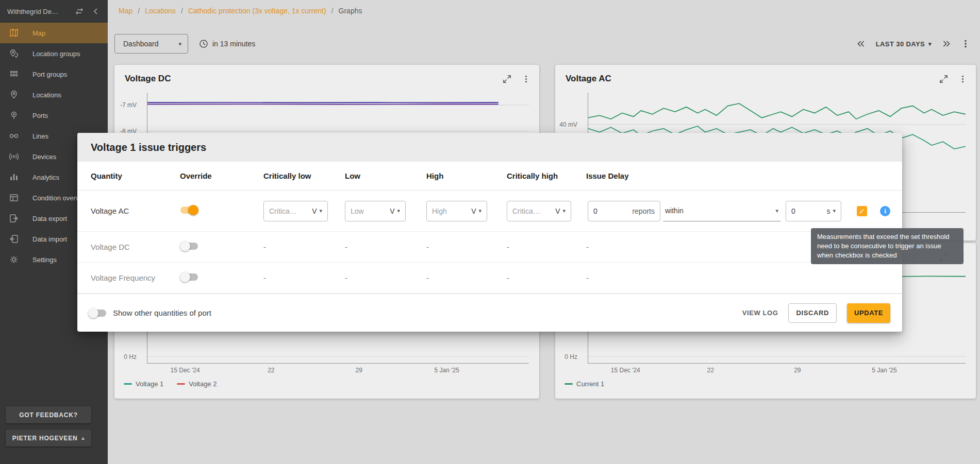 The height and width of the screenshot is (464, 980). Describe the element at coordinates (813, 211) in the screenshot. I see `delay-duration-input: 0 s ▾` at that location.